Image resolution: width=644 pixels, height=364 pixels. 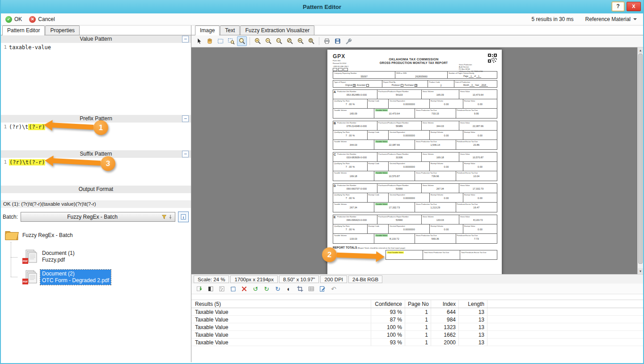 What do you see at coordinates (185, 119) in the screenshot?
I see `collapse-prefix-pattern-button: −` at bounding box center [185, 119].